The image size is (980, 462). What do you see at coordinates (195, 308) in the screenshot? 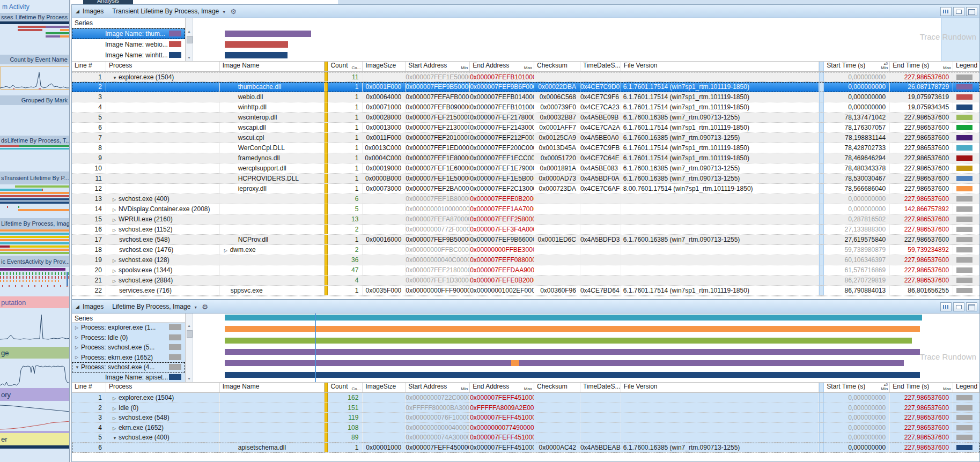
I see `chevron-down-icon: ▼` at bounding box center [195, 308].